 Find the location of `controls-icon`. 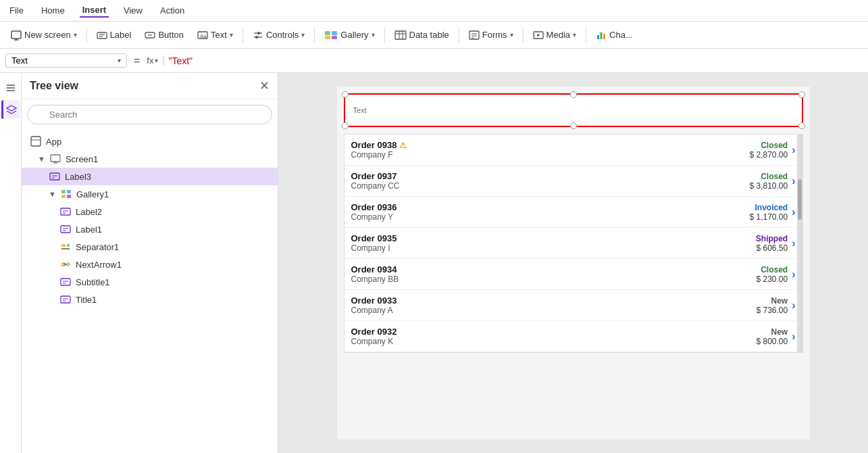

controls-icon is located at coordinates (258, 35).